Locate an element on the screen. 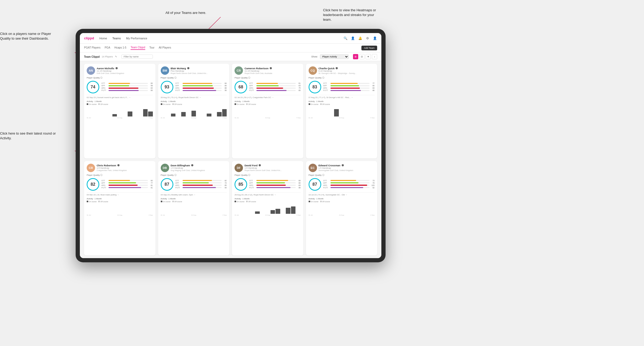 The width and height of the screenshot is (644, 346). stat-value: 73 is located at coordinates (372, 180).